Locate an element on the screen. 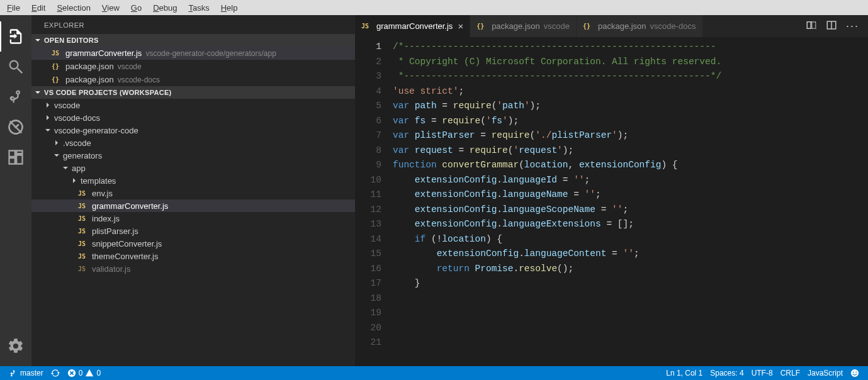 Image resolution: width=868 pixels, height=380 pixels. status-cursor: Ln 1, Col 1 is located at coordinates (684, 373).